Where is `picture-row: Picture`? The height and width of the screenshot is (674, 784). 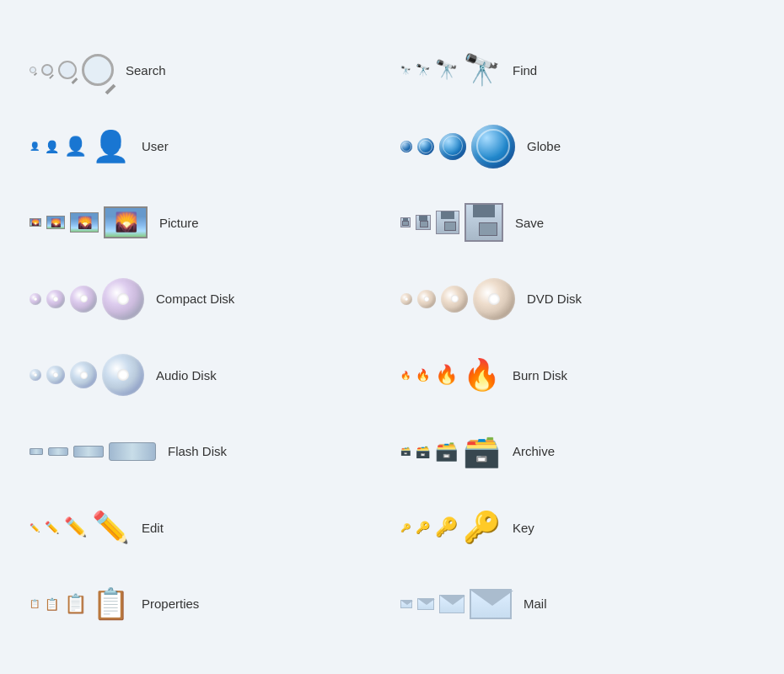 picture-row: Picture is located at coordinates (207, 222).